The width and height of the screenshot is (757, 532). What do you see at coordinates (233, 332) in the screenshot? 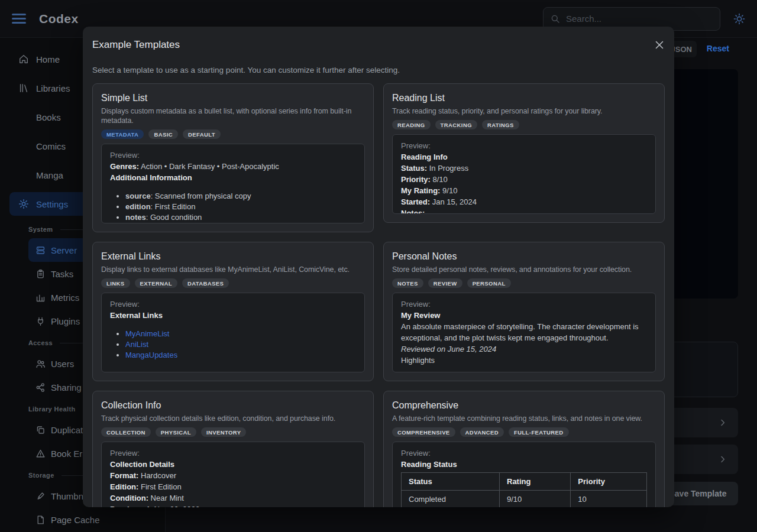
I see `template-preview: Preview: External Links MyAnimeList AniL…` at bounding box center [233, 332].